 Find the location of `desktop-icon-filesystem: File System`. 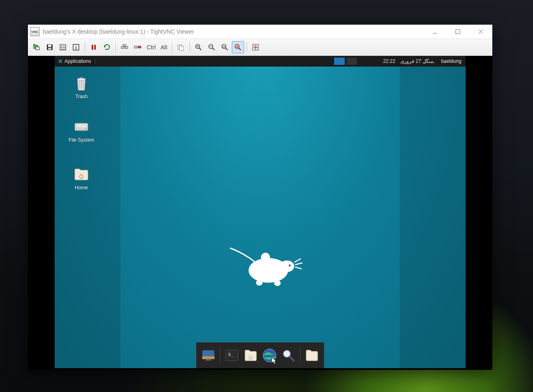

desktop-icon-filesystem: File System is located at coordinates (81, 130).